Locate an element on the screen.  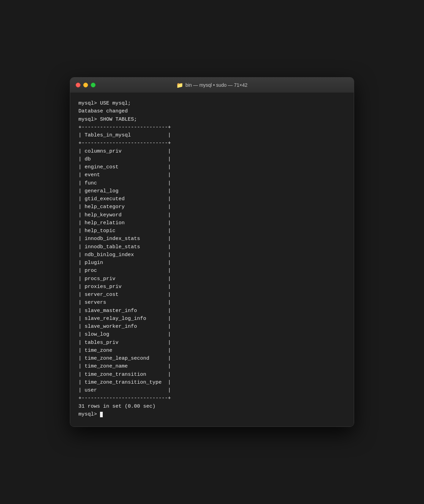
maximize-button is located at coordinates (93, 85).